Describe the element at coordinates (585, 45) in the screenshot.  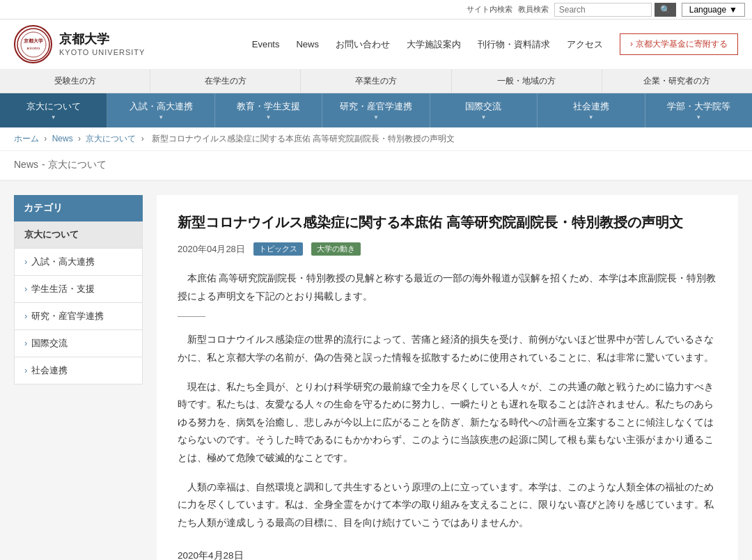
I see `nav-access: アクセス` at that location.